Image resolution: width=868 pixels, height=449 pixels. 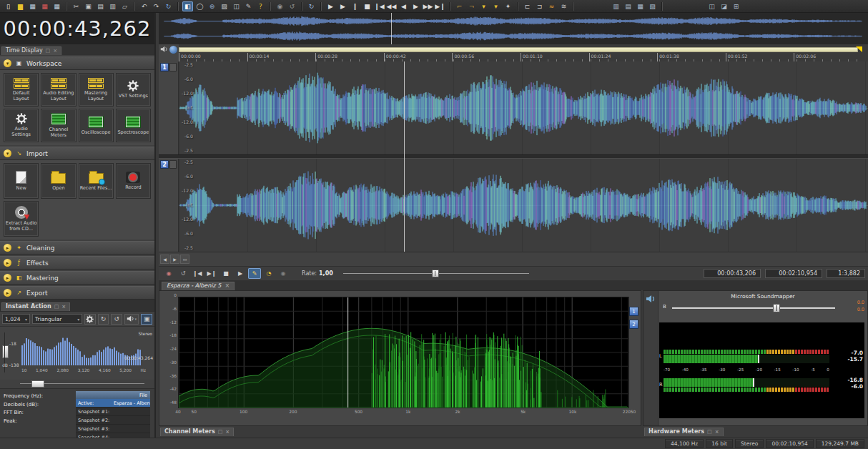 What do you see at coordinates (117, 319) in the screenshot?
I see `spectrum-sync-button: ↺` at bounding box center [117, 319].